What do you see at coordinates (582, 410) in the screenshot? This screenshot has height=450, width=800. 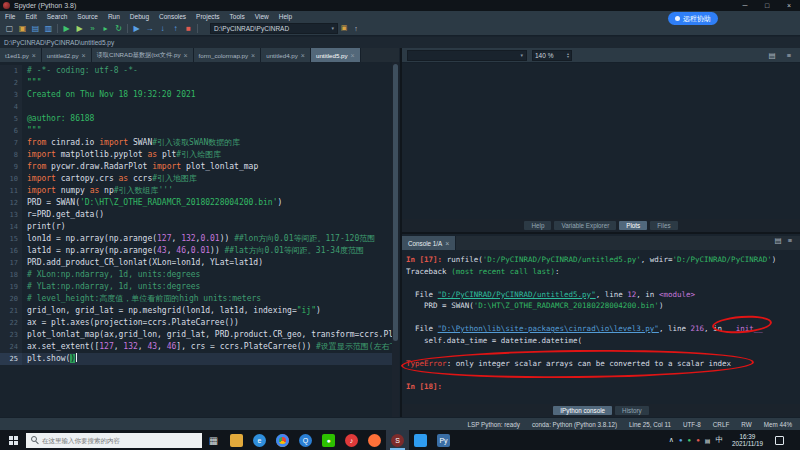 I see `pane-tab-ipython-console: IPython console` at bounding box center [582, 410].